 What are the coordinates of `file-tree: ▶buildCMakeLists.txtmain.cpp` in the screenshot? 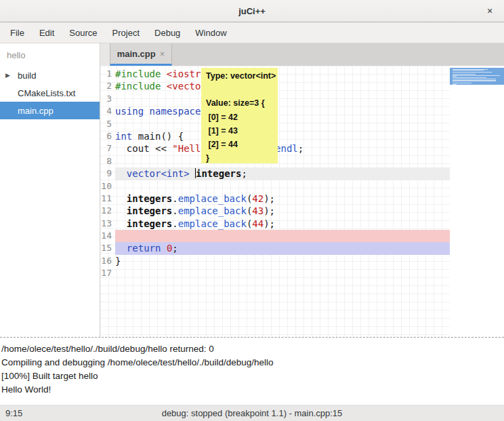 It's located at (50, 93).